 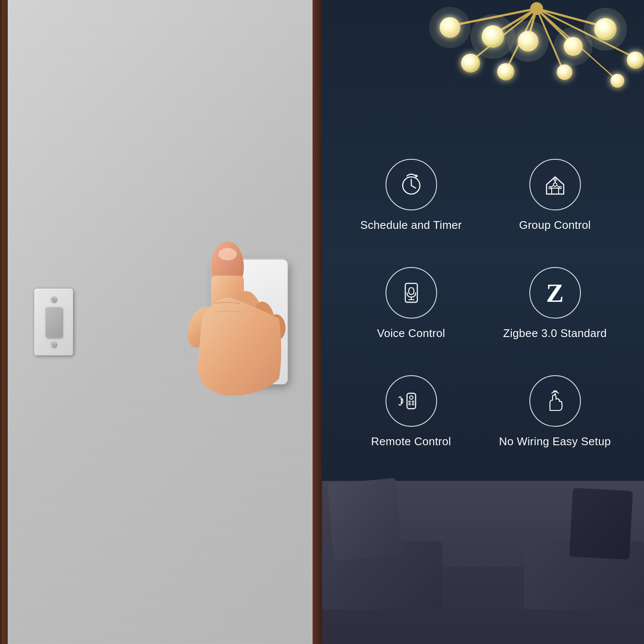 What do you see at coordinates (555, 196) in the screenshot?
I see `feature-item-group: Group Control` at bounding box center [555, 196].